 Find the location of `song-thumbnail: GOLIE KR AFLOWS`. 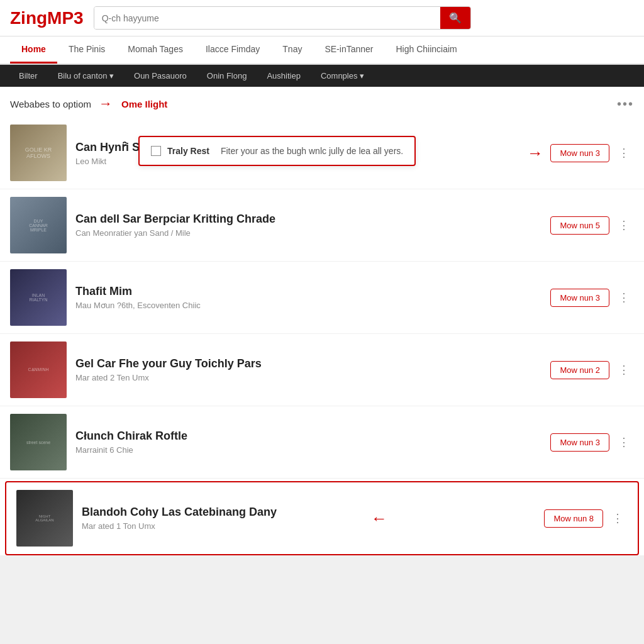

song-thumbnail: GOLIE KR AFLOWS is located at coordinates (38, 153).